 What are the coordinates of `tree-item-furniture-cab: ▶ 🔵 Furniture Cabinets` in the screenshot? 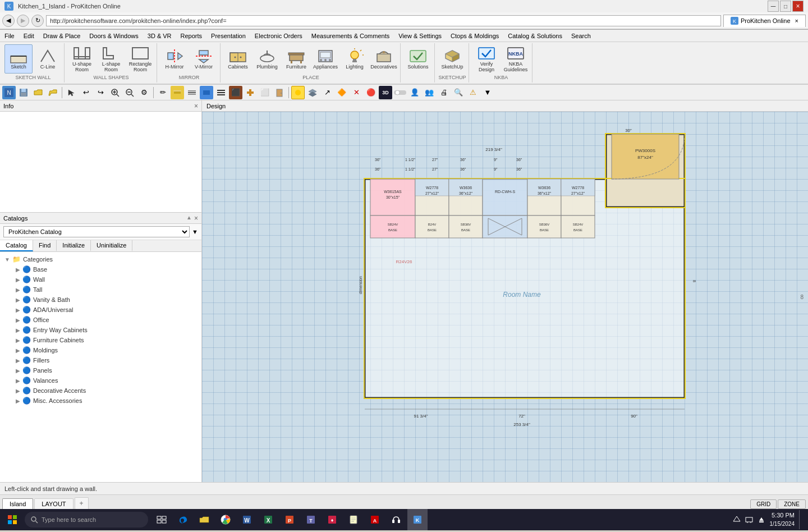 It's located at (101, 340).